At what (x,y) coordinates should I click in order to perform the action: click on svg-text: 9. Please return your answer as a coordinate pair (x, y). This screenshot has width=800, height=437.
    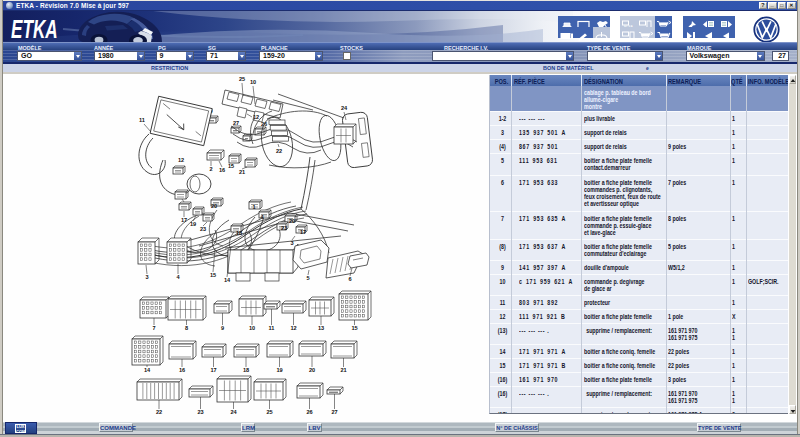
    Looking at the image, I should click on (222, 328).